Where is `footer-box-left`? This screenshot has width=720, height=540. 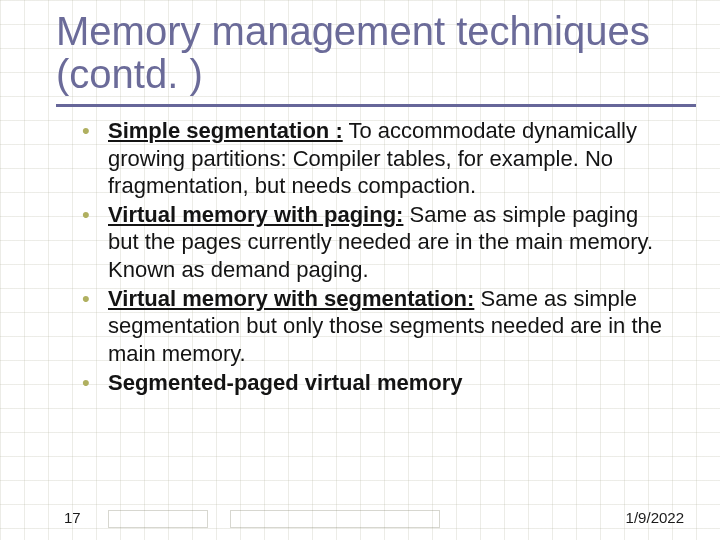
footer-box-left is located at coordinates (158, 519).